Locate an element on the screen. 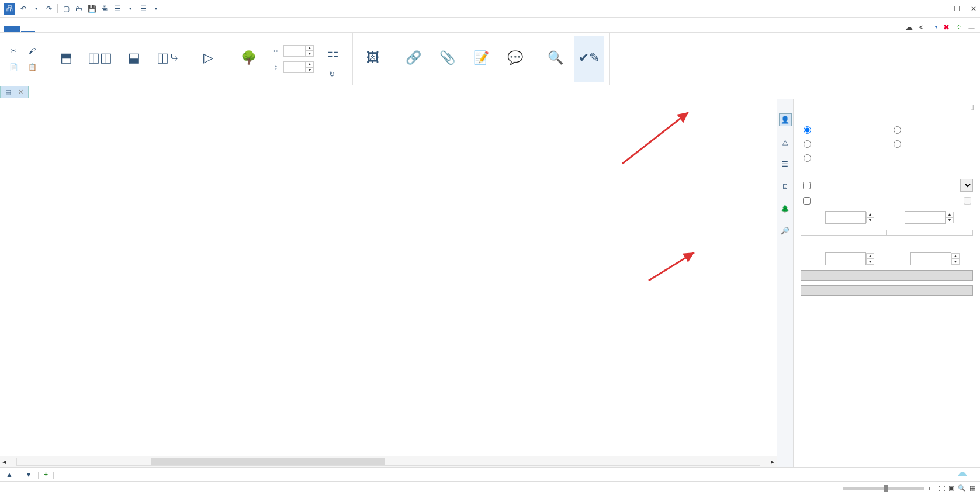  share-icon: < is located at coordinates (921, 27).